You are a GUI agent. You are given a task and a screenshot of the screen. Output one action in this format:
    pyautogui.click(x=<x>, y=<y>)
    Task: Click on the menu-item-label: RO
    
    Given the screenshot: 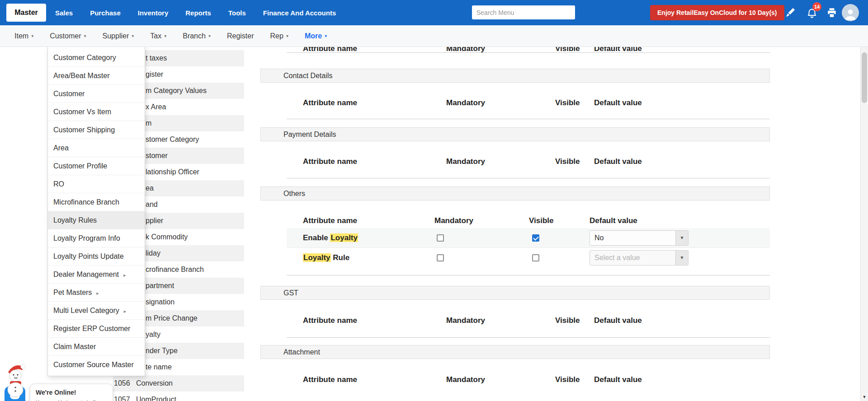 What is the action you would take?
    pyautogui.click(x=59, y=184)
    